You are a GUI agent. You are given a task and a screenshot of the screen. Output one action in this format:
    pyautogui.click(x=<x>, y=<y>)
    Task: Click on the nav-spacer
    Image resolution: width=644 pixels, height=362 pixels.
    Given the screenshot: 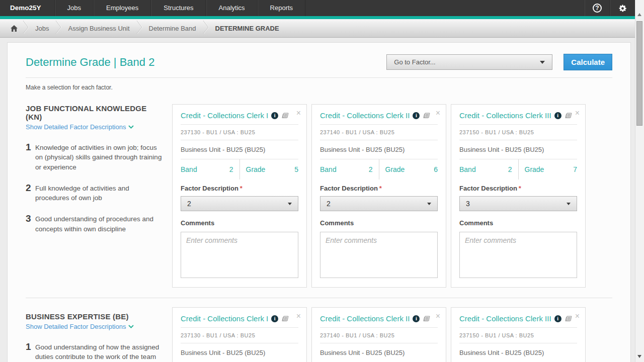 What is the action you would take?
    pyautogui.click(x=445, y=8)
    